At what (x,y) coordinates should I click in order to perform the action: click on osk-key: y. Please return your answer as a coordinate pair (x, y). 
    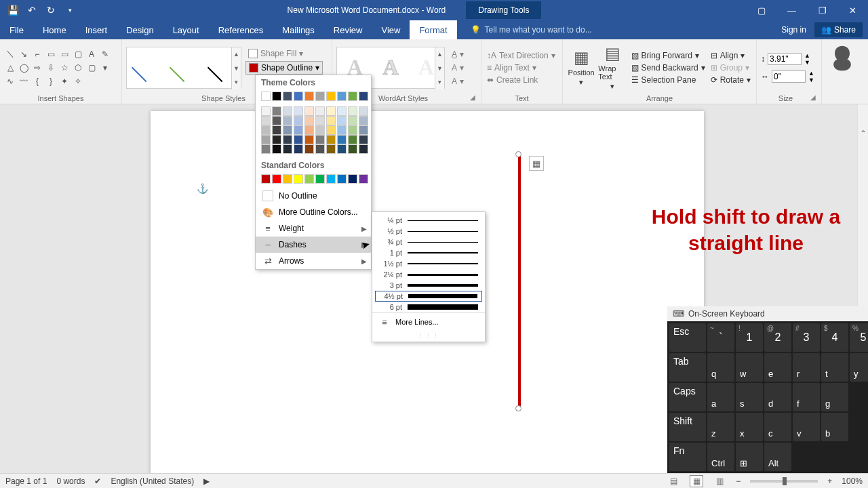
    Looking at the image, I should click on (859, 367).